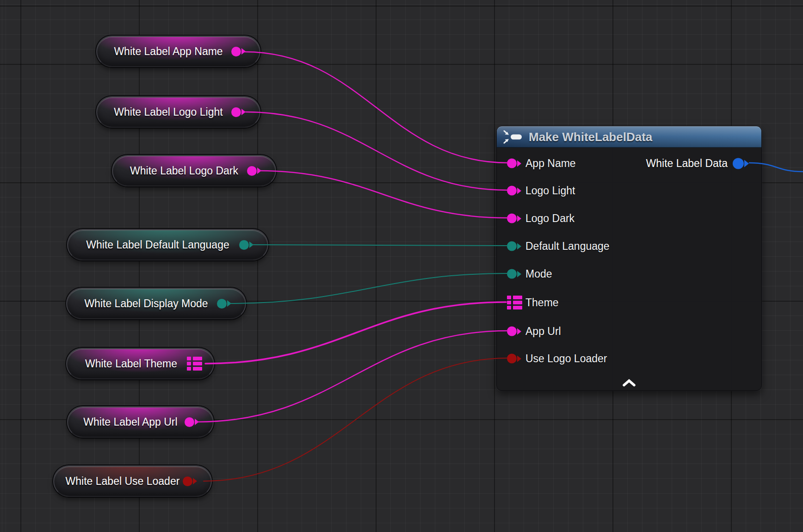 The image size is (803, 532). Describe the element at coordinates (118, 481) in the screenshot. I see `getter-label: White Label Use Loader` at that location.